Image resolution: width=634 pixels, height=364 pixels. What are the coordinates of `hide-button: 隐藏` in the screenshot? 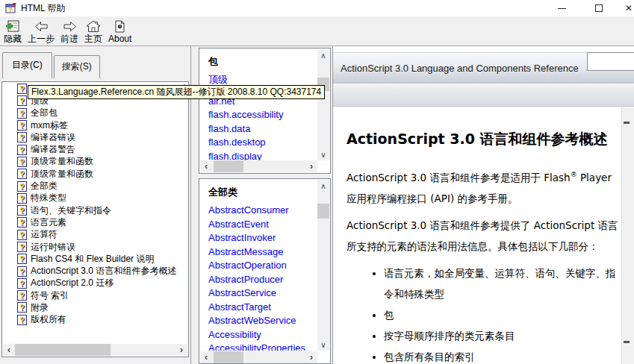 It's located at (13, 31).